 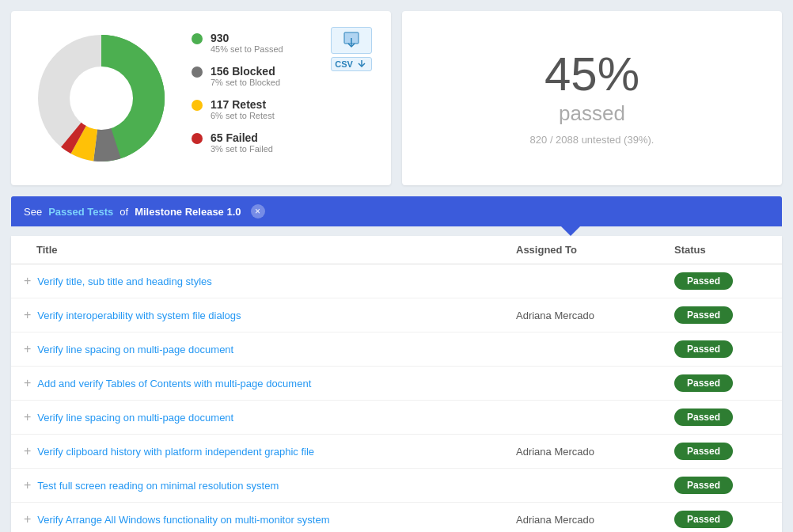 What do you see at coordinates (592, 114) in the screenshot?
I see `passed-label: passed` at bounding box center [592, 114].